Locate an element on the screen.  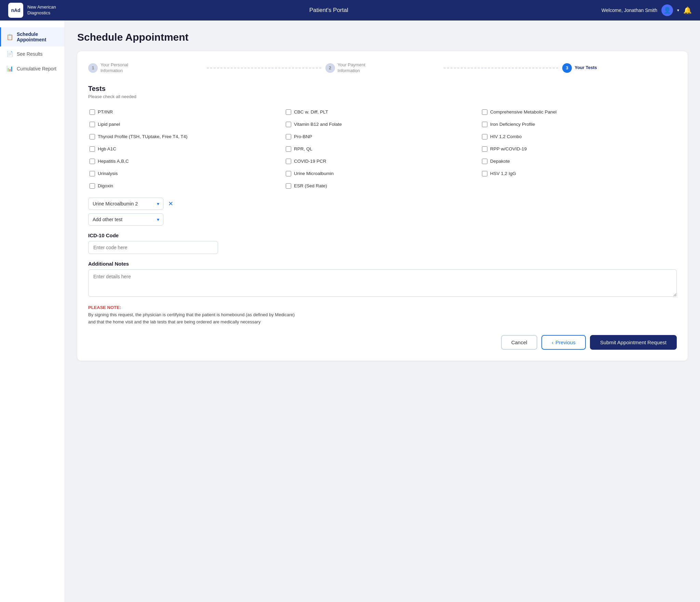
test-item-hgb: Hgb A1C is located at coordinates (186, 149).